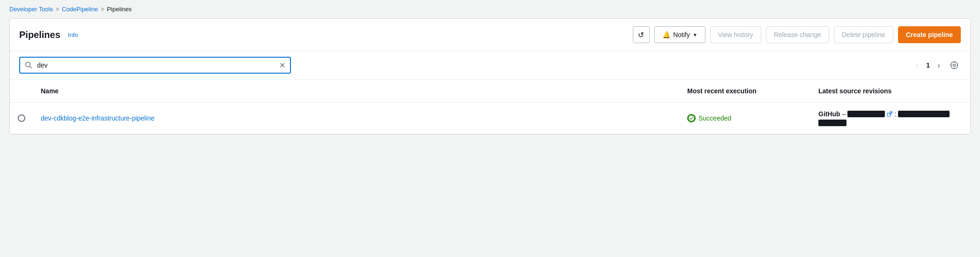 This screenshot has width=980, height=257. I want to click on notify-label: Notify, so click(682, 35).